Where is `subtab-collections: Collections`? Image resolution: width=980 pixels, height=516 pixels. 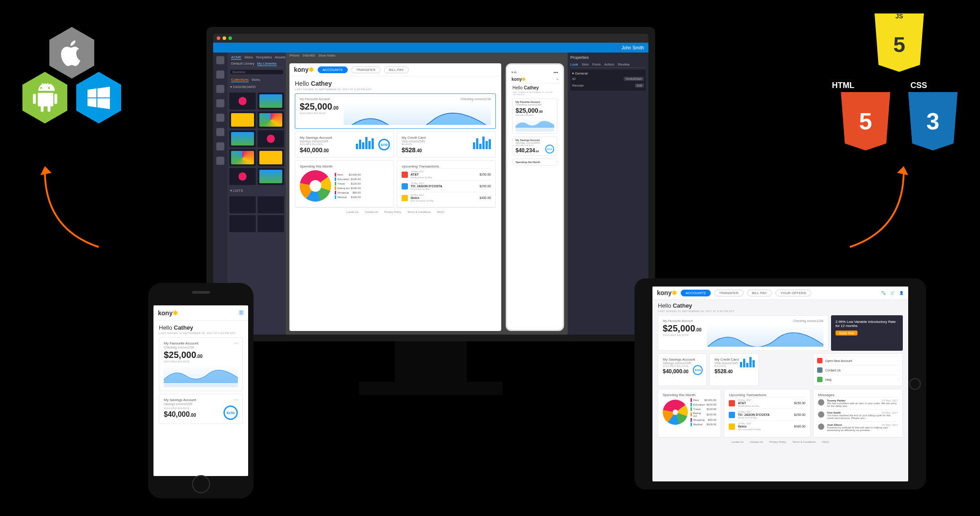
subtab-collections: Collections is located at coordinates (240, 80).